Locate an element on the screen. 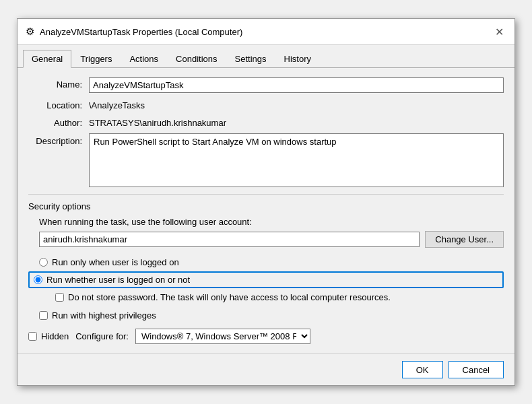  description-input: Run PowerShell script to Start Analyze V… is located at coordinates (296, 160).